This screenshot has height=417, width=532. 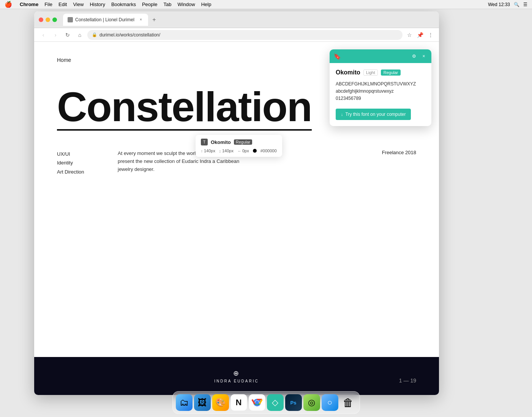 I want to click on meta-freelance: Freelance 2018, so click(x=399, y=153).